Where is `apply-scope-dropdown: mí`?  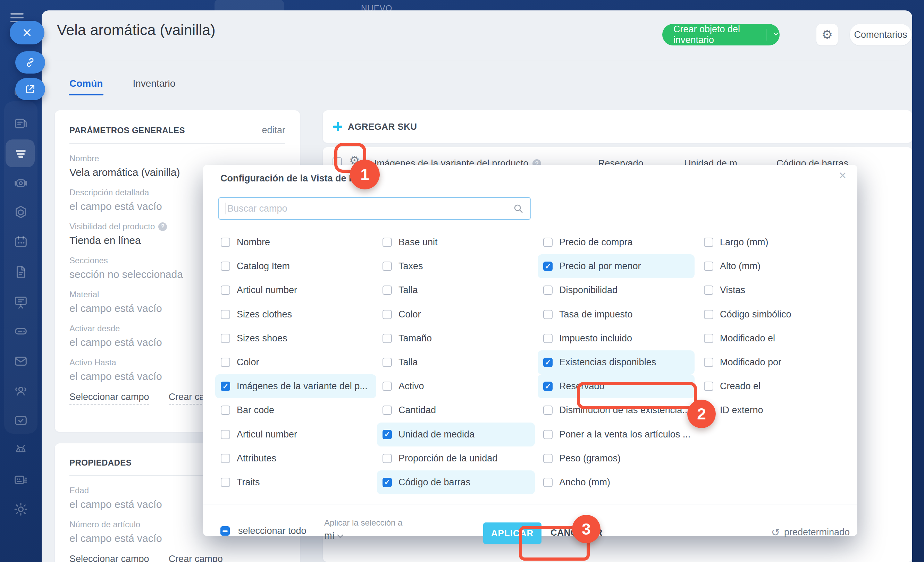
apply-scope-dropdown: mí is located at coordinates (363, 536).